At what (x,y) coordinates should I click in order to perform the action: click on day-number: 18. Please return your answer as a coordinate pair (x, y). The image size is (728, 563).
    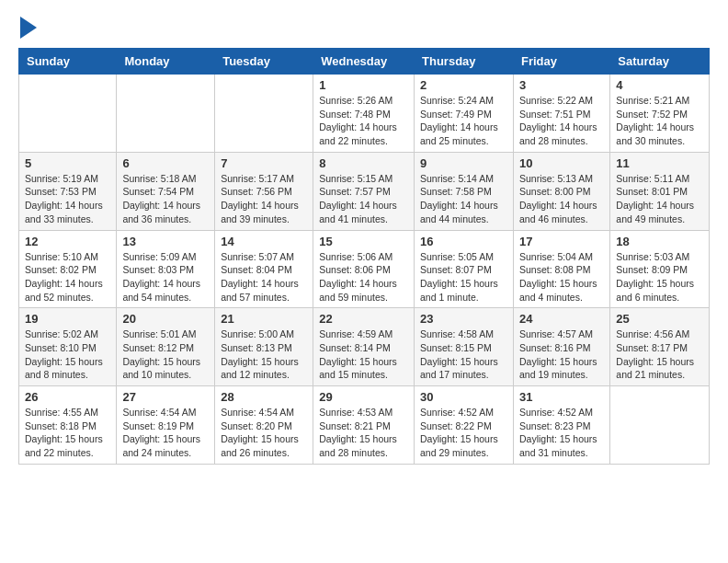
    Looking at the image, I should click on (660, 241).